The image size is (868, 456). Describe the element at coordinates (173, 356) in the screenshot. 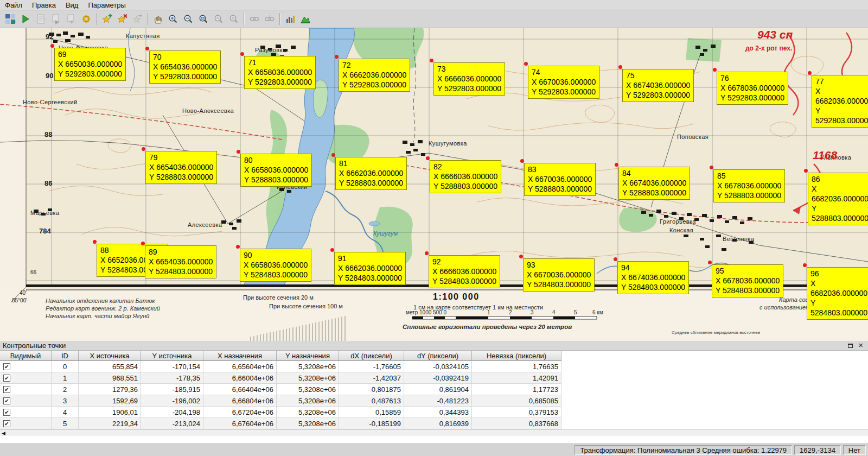

I see `header-y-source: Y источника` at that location.